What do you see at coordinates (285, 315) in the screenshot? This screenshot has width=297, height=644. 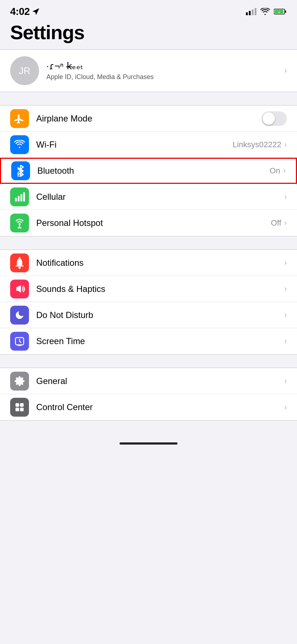 I see `dnd-chevron: ›` at bounding box center [285, 315].